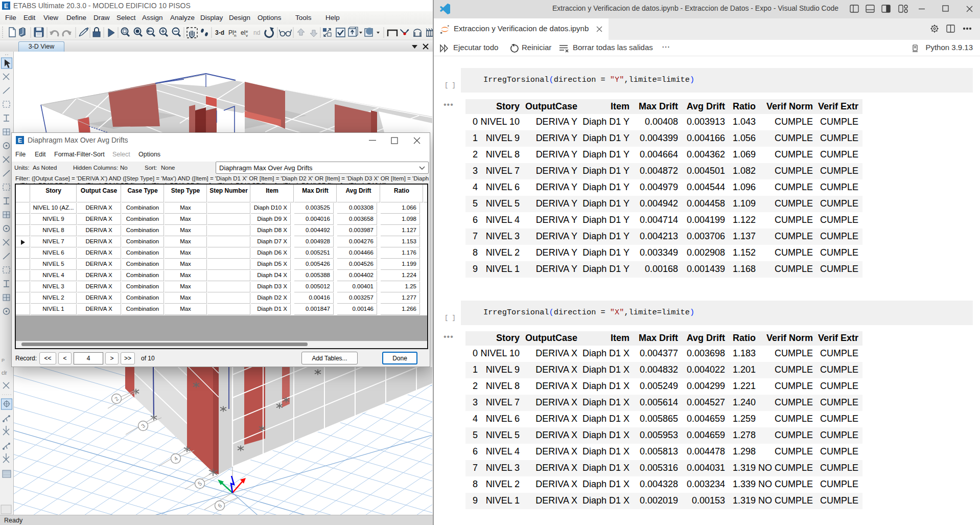  Describe the element at coordinates (256, 33) in the screenshot. I see `svg-text: nd` at that location.